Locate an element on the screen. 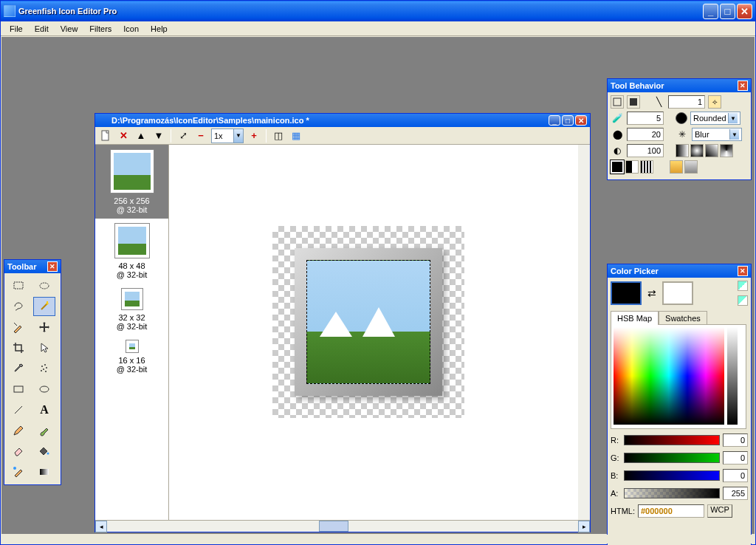 The width and height of the screenshot is (756, 545). arrow-select-tool is located at coordinates (44, 348).